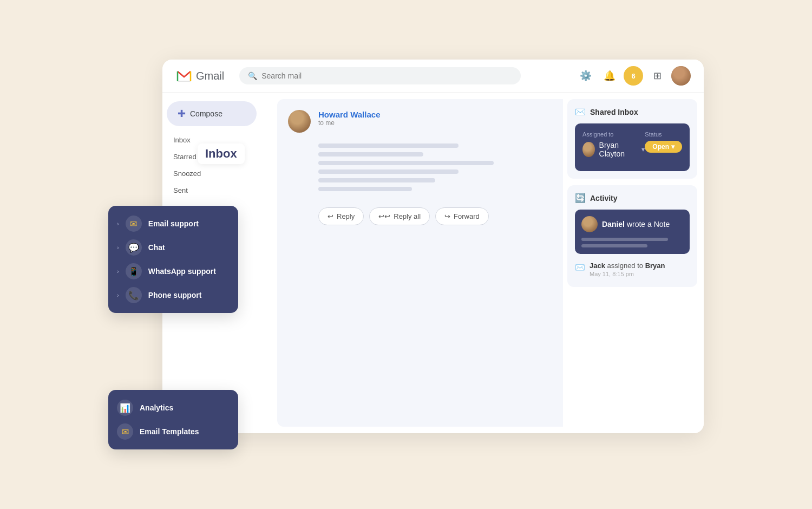 The image size is (812, 509). I want to click on search-icon: 🔍, so click(252, 76).